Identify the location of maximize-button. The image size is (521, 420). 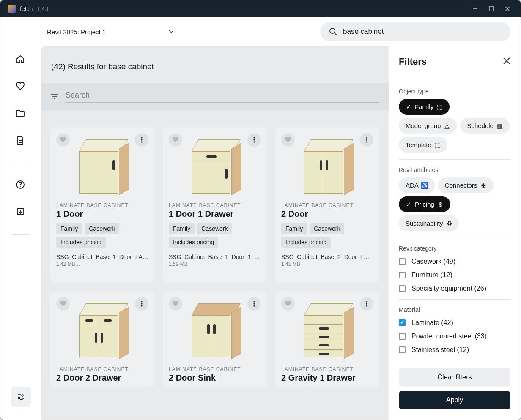
(491, 9).